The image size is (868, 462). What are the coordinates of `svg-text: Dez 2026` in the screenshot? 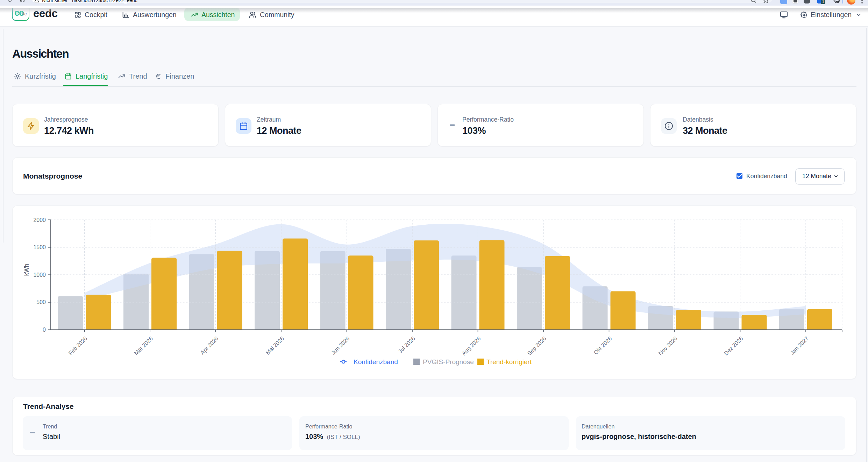 It's located at (734, 346).